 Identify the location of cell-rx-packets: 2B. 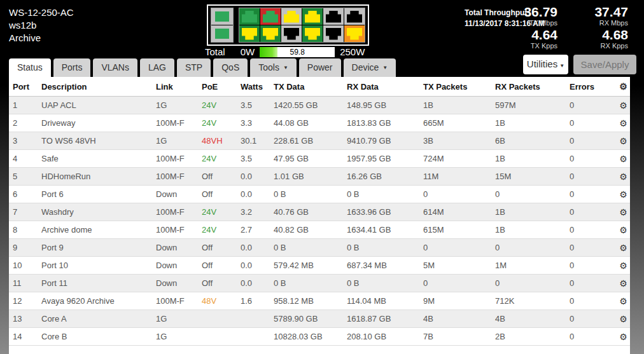
(528, 337).